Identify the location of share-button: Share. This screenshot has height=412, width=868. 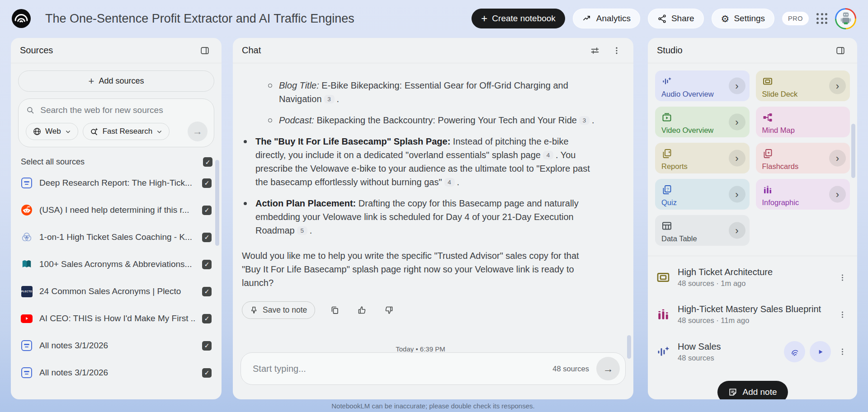
(676, 19).